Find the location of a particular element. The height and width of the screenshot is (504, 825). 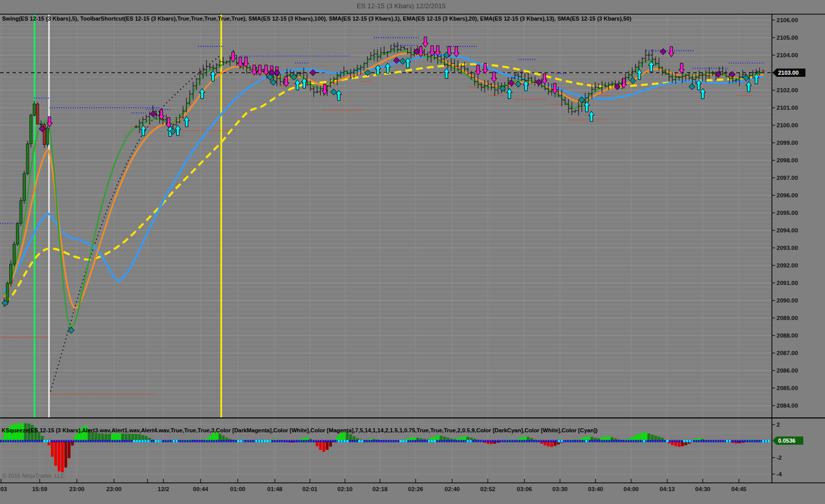

time-axis-label: 12/2 is located at coordinates (163, 489).